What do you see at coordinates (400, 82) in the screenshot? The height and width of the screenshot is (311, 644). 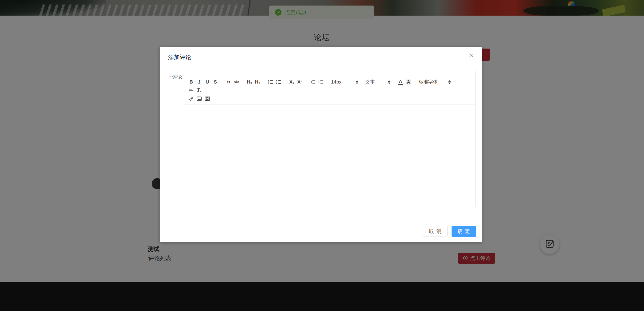 I see `color-letter: A` at bounding box center [400, 82].